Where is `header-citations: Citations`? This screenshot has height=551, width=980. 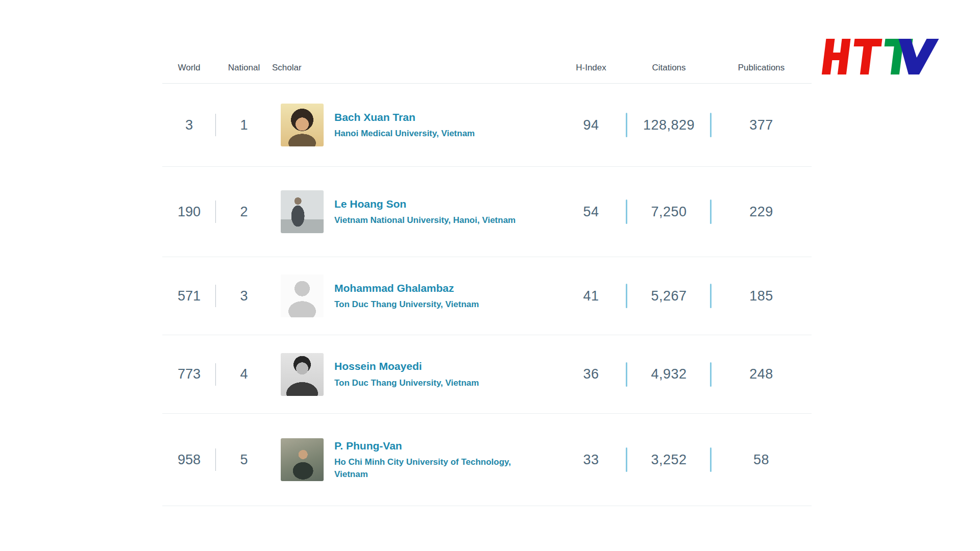 header-citations: Citations is located at coordinates (669, 68).